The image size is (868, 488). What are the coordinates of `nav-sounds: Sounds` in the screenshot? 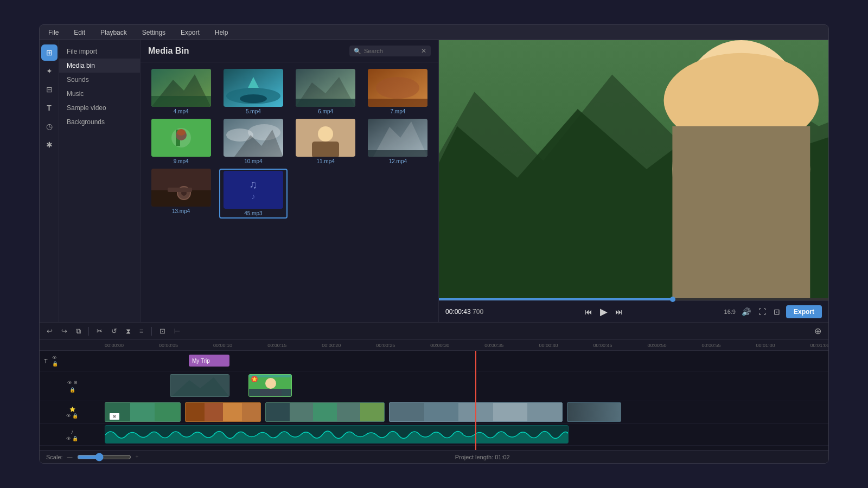 It's located at (100, 80).